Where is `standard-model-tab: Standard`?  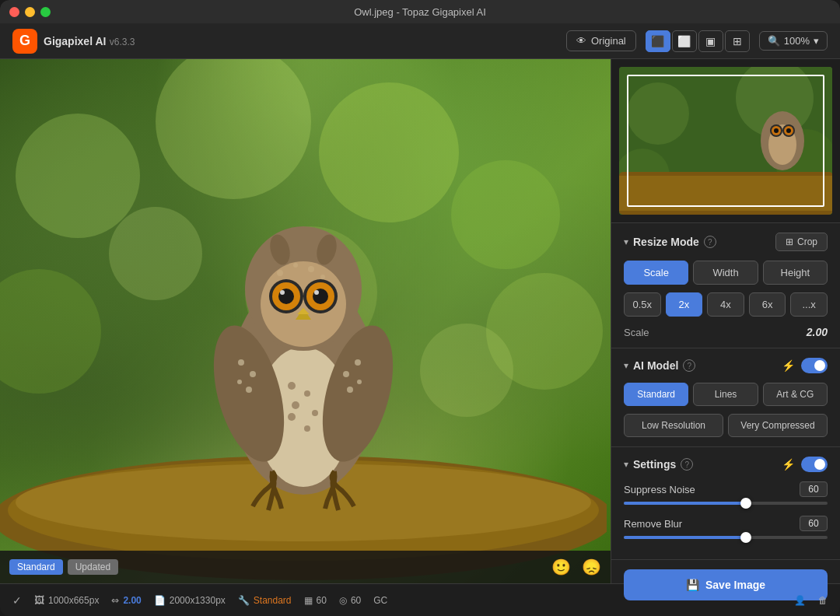
standard-model-tab: Standard is located at coordinates (656, 394).